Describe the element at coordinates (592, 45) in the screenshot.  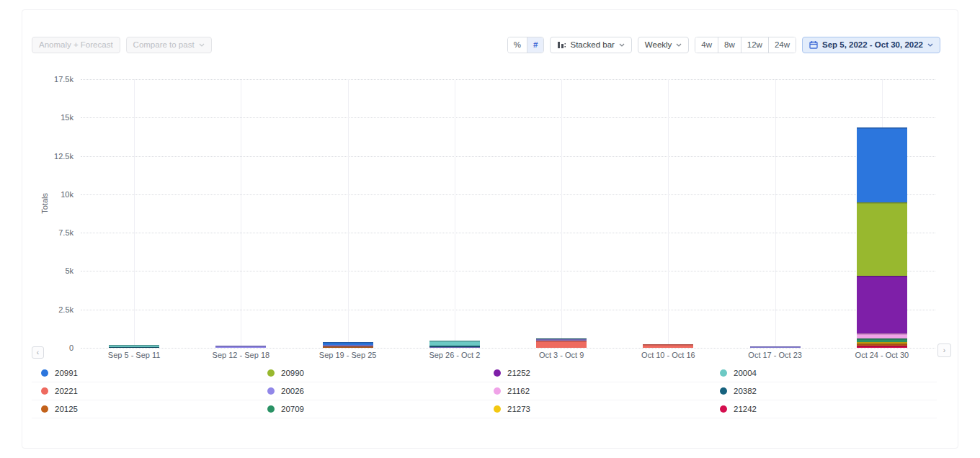
I see `chart-type-label: Stacked bar` at that location.